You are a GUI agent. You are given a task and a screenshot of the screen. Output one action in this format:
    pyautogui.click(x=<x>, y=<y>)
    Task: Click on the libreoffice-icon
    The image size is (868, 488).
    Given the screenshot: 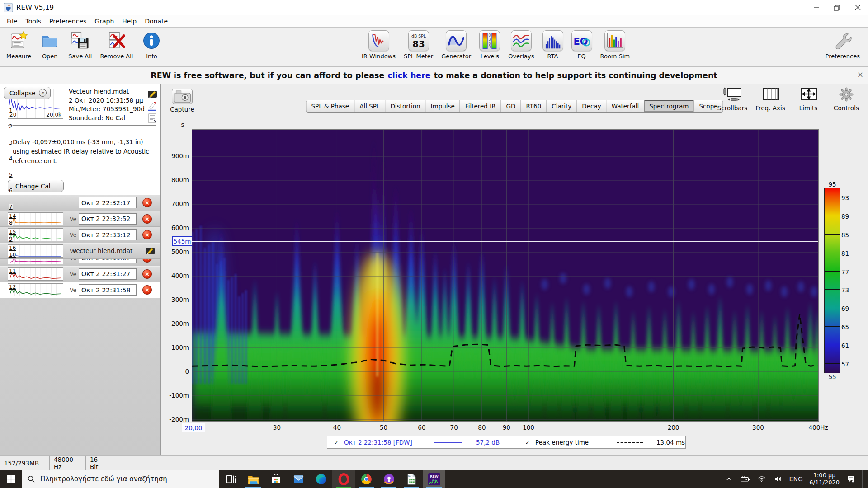 What is the action you would take?
    pyautogui.click(x=411, y=479)
    